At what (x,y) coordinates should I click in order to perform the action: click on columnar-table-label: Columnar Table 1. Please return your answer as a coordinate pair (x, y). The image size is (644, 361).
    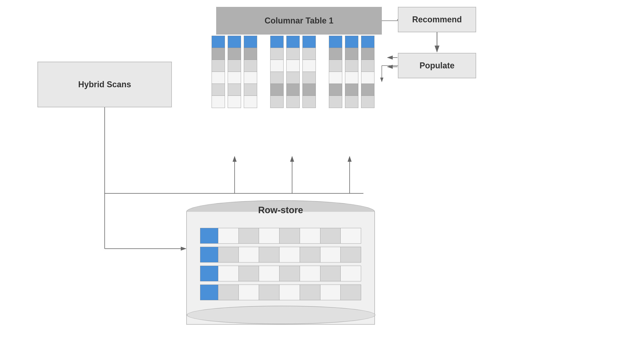
    Looking at the image, I should click on (299, 21).